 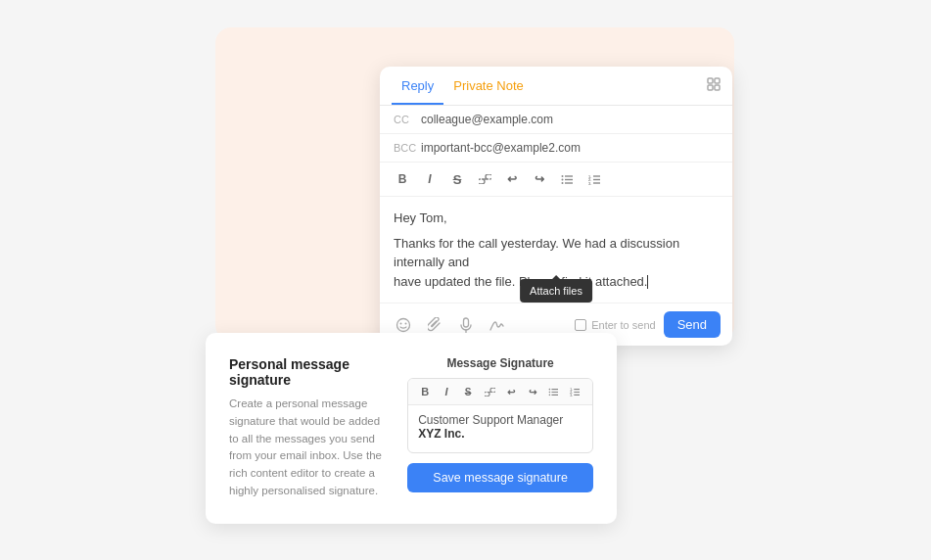 What do you see at coordinates (407, 148) in the screenshot?
I see `bcc-label: BCC` at bounding box center [407, 148].